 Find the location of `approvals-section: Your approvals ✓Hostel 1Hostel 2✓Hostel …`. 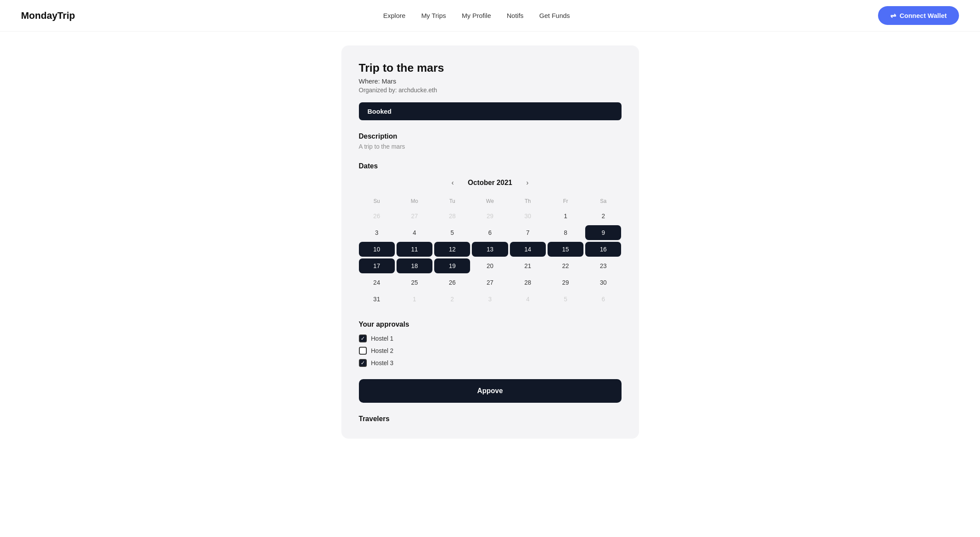

approvals-section: Your approvals ✓Hostel 1Hostel 2✓Hostel … is located at coordinates (490, 344).